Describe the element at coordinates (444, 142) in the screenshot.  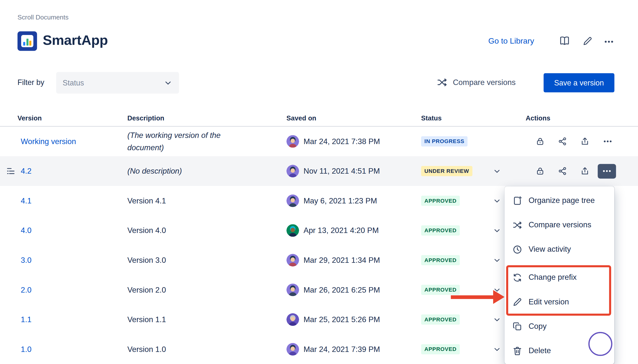
I see `status-badge: IN PROGRESS` at that location.